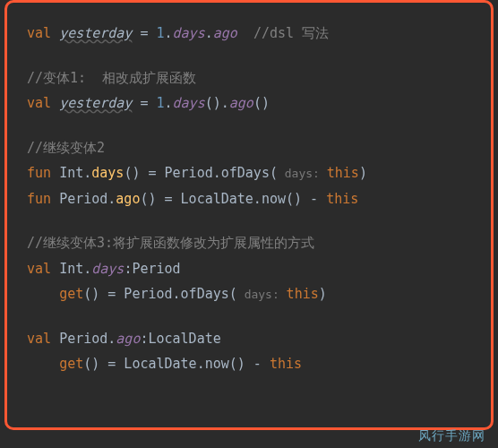 The image size is (498, 448). What do you see at coordinates (111, 78) in the screenshot?
I see `comment-variant1: //变体1: 相改成扩展函数` at bounding box center [111, 78].